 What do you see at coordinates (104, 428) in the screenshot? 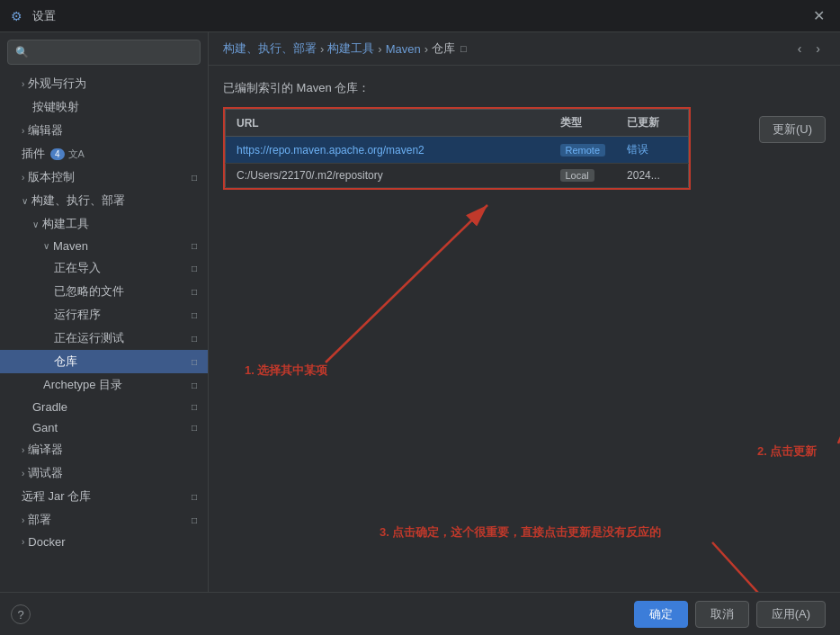
I see `sidebar-item-gant: Gant □` at bounding box center [104, 428].